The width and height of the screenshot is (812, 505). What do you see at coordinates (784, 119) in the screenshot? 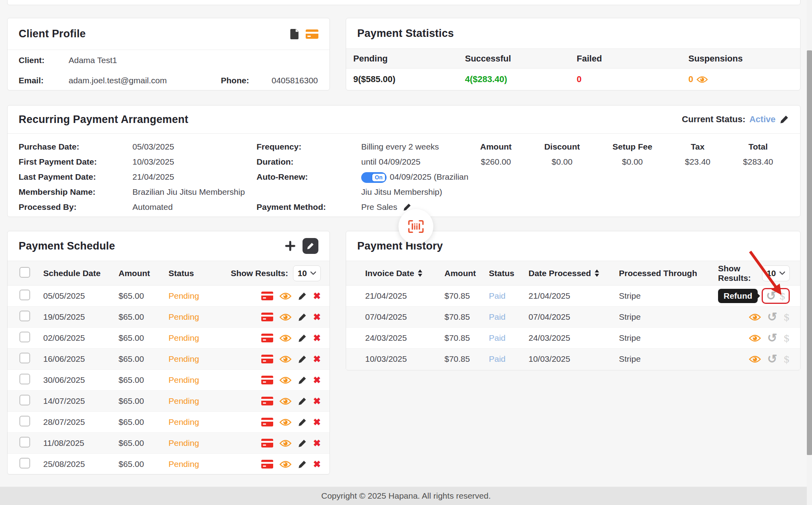
I see `edit-status-pencil-icon` at bounding box center [784, 119].